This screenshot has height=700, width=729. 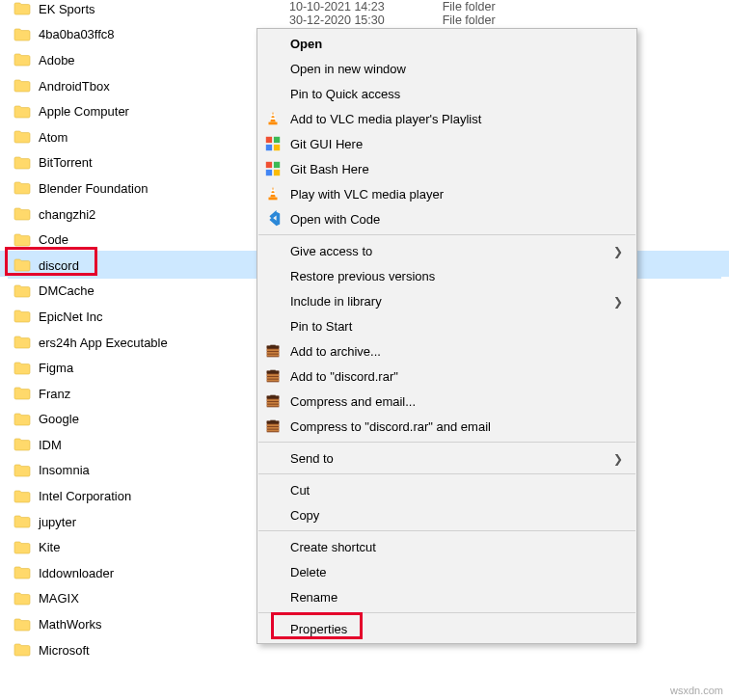 What do you see at coordinates (336, 220) in the screenshot?
I see `context-menu-label: Open with Code` at bounding box center [336, 220].